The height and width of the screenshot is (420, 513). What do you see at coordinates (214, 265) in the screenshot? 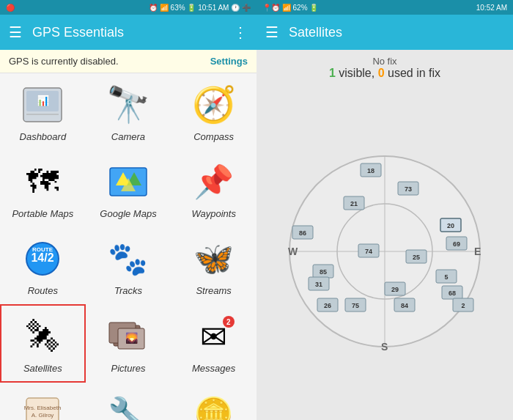
I see `grid-item-streams: 🦋 Streams` at bounding box center [214, 265].